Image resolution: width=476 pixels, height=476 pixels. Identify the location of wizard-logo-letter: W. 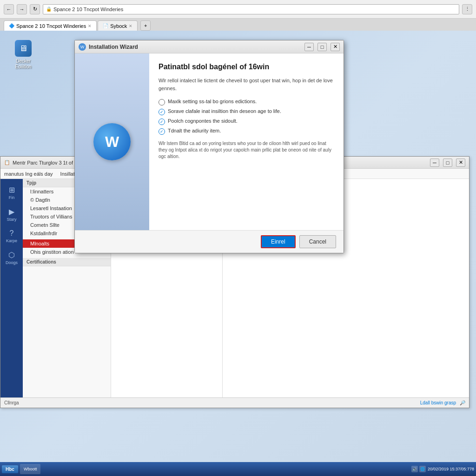
(112, 142).